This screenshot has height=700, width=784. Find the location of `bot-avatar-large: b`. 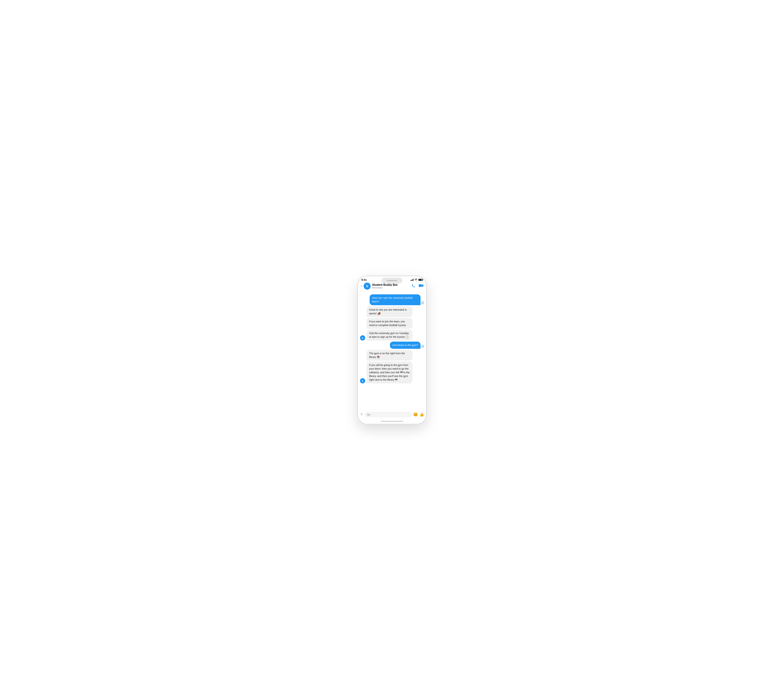

bot-avatar-large: b is located at coordinates (367, 286).